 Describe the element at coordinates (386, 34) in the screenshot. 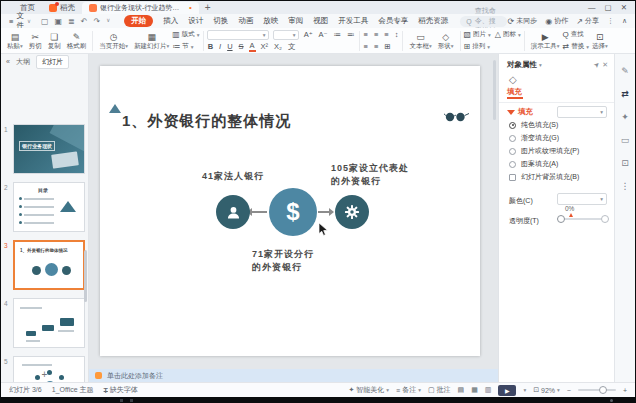

I see `align-right-icon: ≡` at that location.